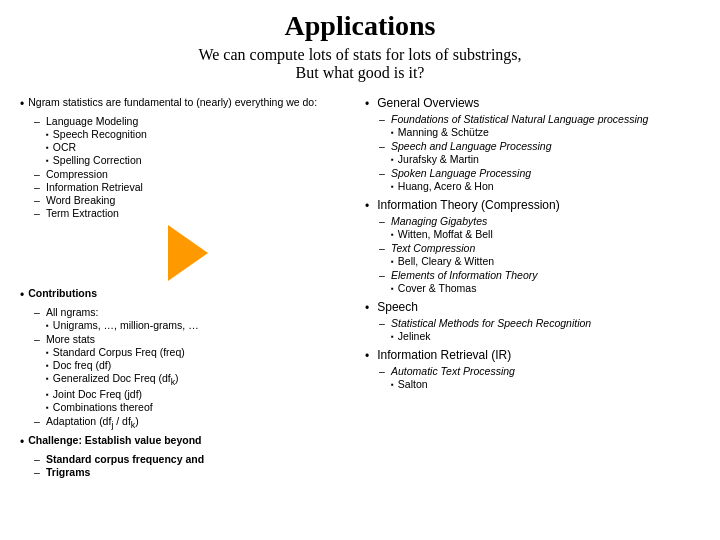  I want to click on subtitle: We can compute lots of stats for lots of…, so click(360, 64).